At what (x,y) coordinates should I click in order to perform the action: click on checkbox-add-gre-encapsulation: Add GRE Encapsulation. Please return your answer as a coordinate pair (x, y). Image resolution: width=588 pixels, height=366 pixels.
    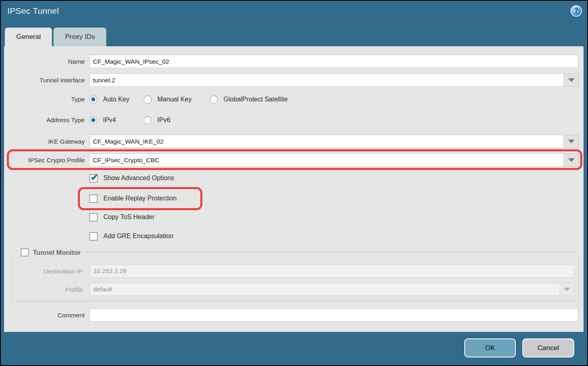
    Looking at the image, I should click on (131, 236).